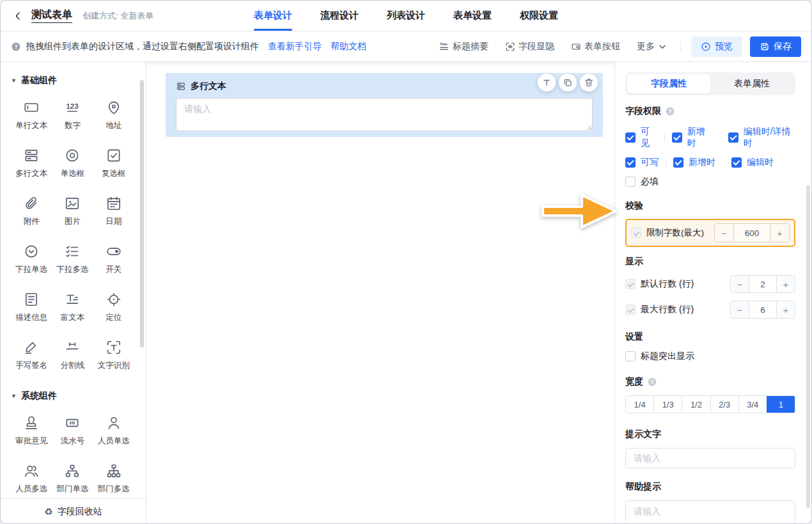 The height and width of the screenshot is (524, 812). I want to click on component-item-富文本: 富文本, so click(72, 307).